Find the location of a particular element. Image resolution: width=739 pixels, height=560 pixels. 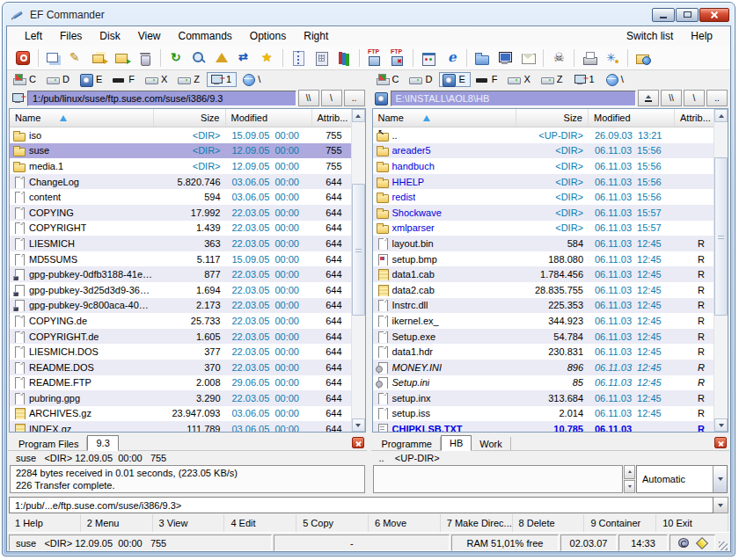

copy-button is located at coordinates (99, 58).